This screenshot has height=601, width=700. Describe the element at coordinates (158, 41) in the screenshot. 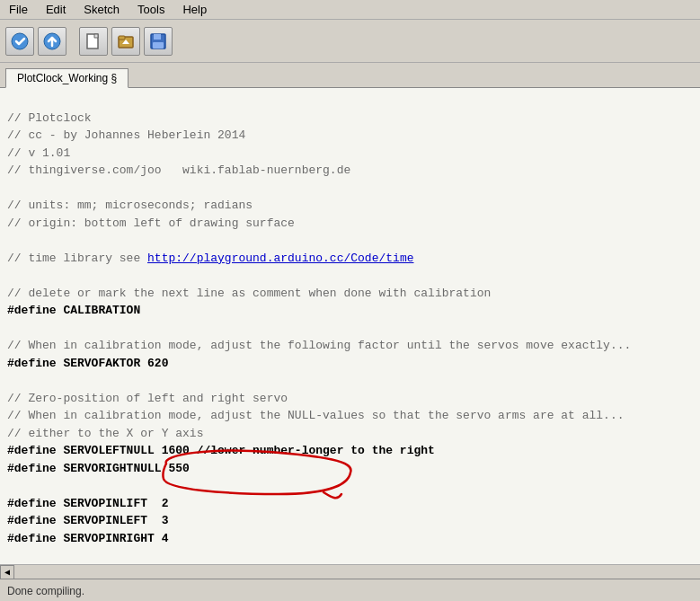

I see `save-button` at that location.